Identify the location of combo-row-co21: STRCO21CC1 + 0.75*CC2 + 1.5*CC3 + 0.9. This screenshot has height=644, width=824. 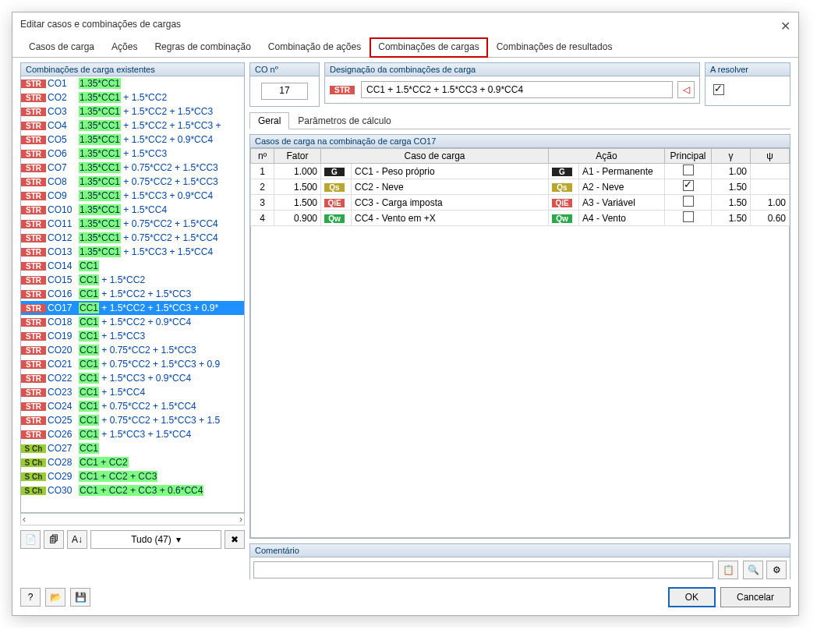
(133, 364).